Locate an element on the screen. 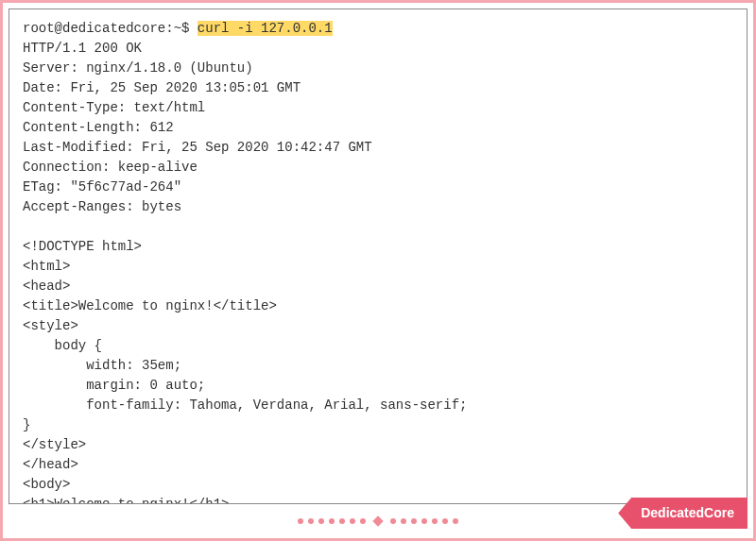 The image size is (756, 541). http-body-line: width: 35em; is located at coordinates (378, 366).